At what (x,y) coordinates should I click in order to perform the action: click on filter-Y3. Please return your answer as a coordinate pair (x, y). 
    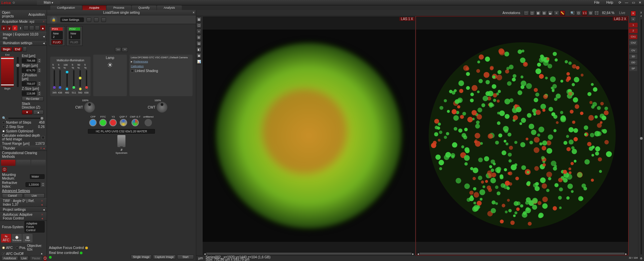
    Looking at the image, I should click on (113, 123).